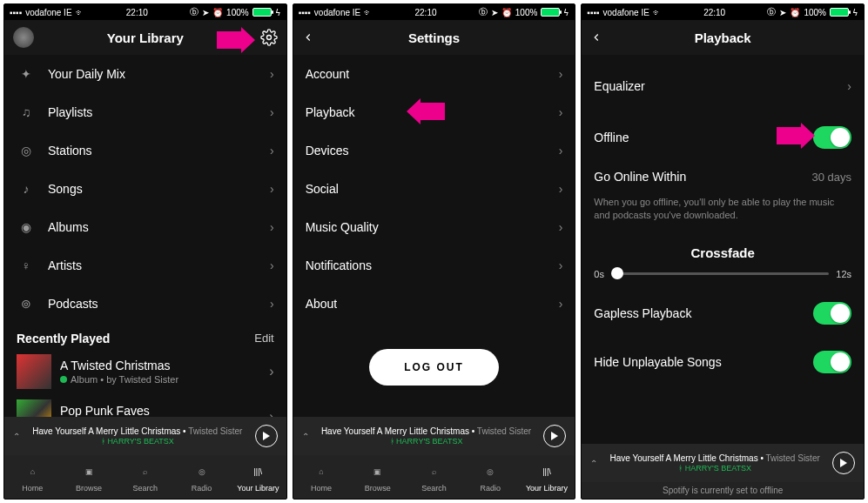 Image resolution: width=868 pixels, height=503 pixels. What do you see at coordinates (720, 273) in the screenshot?
I see `crossfade-slider` at bounding box center [720, 273].